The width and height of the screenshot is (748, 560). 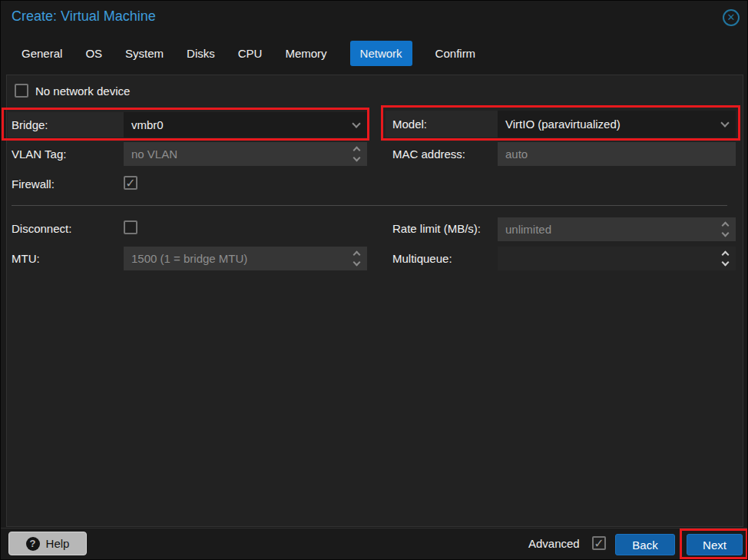 I want to click on close-icon: ✕, so click(x=731, y=18).